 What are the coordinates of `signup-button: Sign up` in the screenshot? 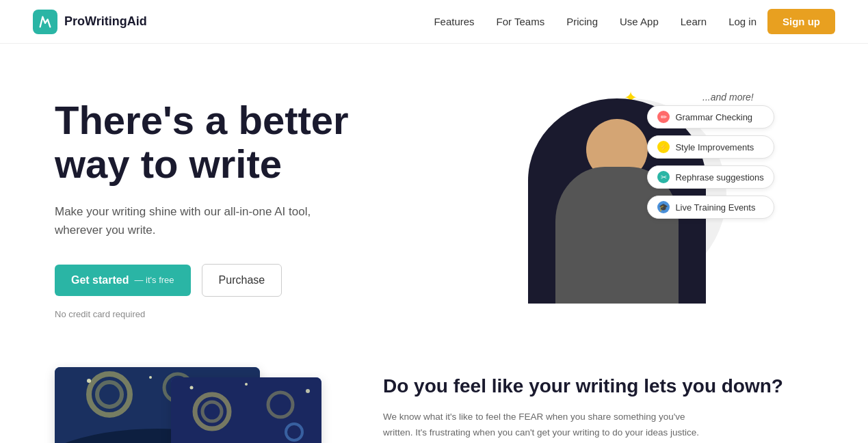 It's located at (802, 22).